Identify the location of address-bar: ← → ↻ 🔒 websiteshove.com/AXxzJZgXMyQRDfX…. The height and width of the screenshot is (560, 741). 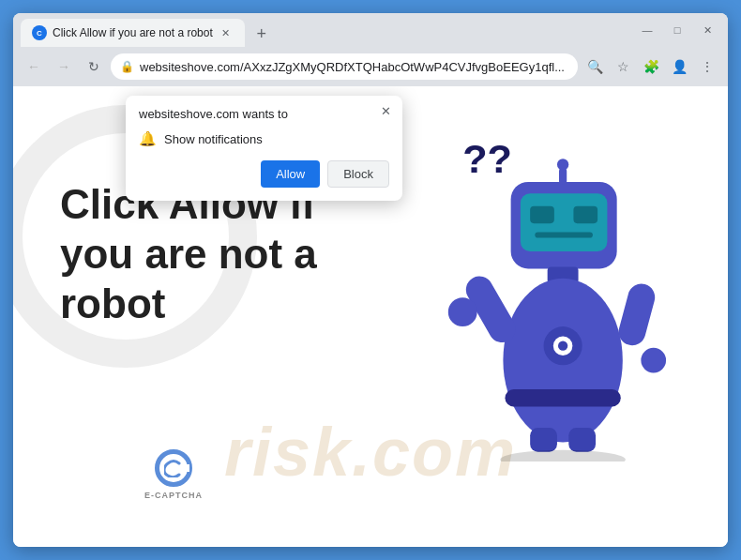
(370, 67).